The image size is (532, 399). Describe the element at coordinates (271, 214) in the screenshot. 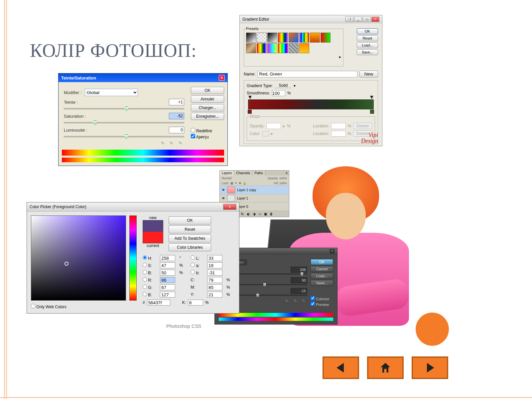

I see `trash-icon: 🗑` at that location.